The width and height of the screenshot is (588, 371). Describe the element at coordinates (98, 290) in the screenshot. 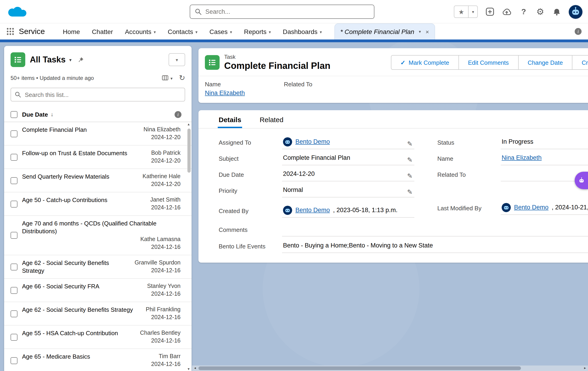

I see `list-item: Age 66 - Social Security FRA Stanley Yvo…` at that location.